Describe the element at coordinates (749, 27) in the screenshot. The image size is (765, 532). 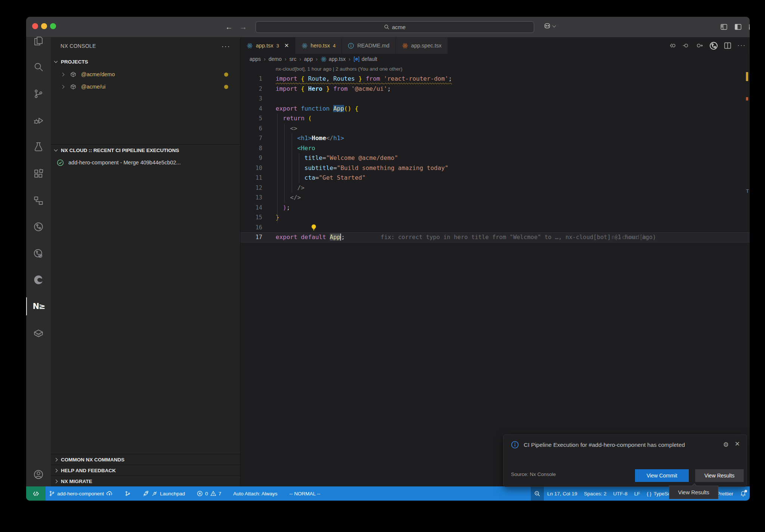
I see `toggle-panel-icon` at that location.